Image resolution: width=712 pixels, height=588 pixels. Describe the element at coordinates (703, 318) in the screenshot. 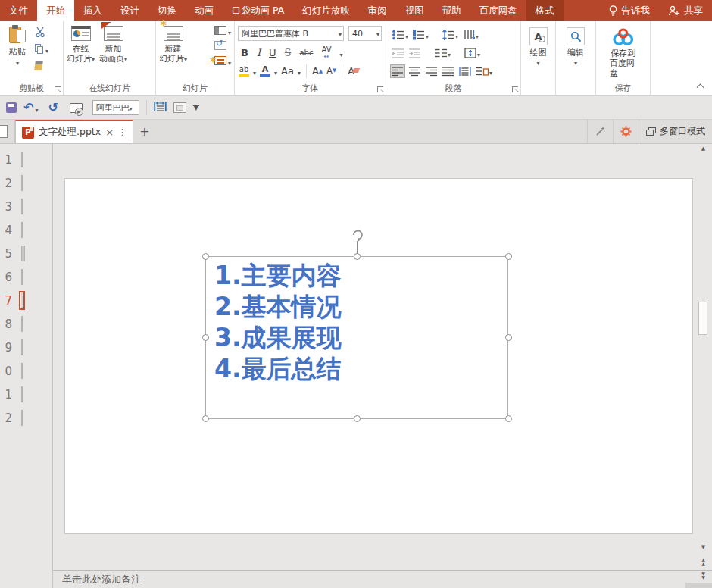

I see `scrollbar-thumb` at that location.